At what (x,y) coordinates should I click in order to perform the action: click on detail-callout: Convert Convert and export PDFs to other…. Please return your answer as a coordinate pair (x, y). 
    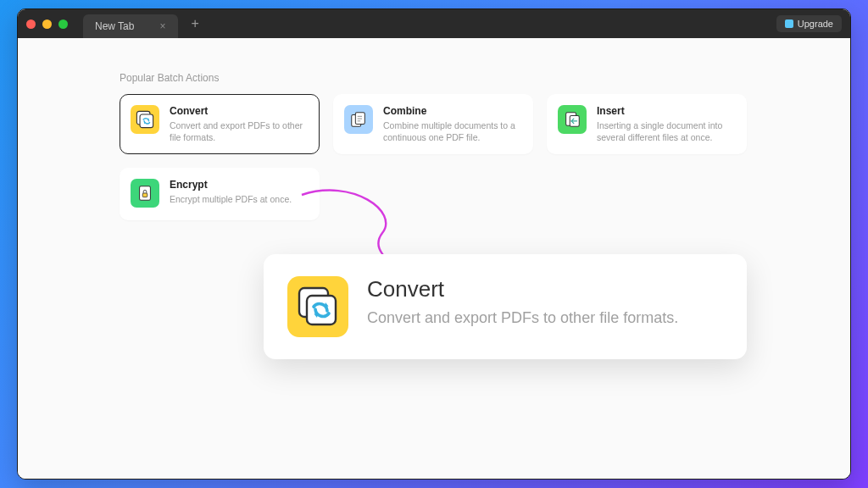
    Looking at the image, I should click on (505, 307).